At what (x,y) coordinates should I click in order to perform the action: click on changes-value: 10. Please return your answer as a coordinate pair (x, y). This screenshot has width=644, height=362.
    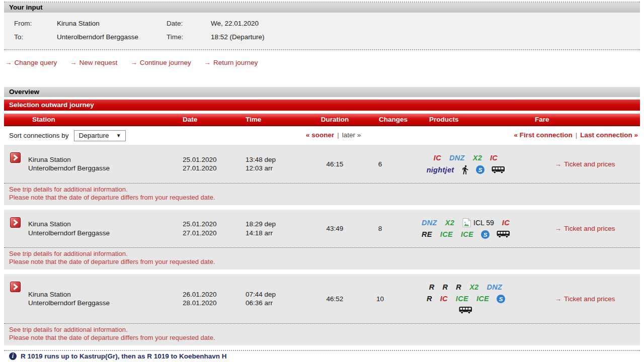
    Looking at the image, I should click on (380, 299).